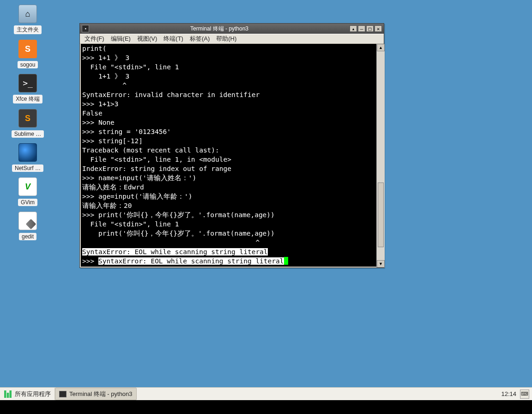 This screenshot has height=414, width=532. I want to click on taskbar-task-label: Terminal 终端 - python3, so click(101, 394).